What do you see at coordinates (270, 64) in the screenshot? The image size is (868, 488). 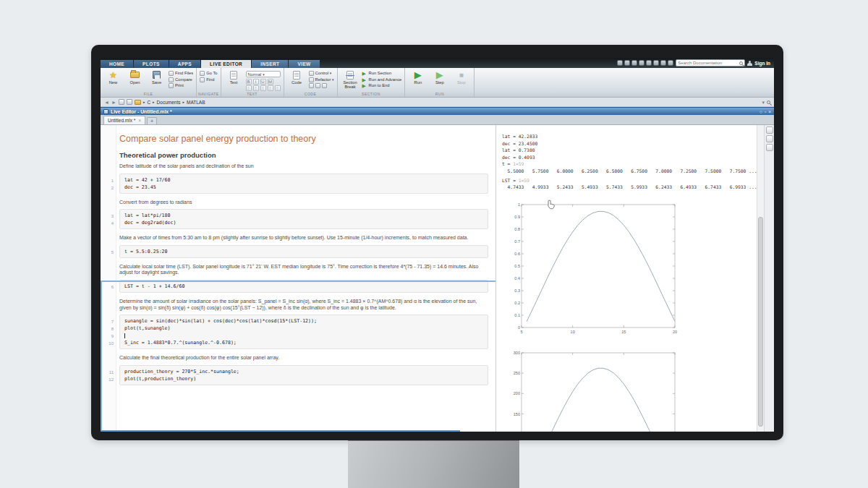 I see `toolstrip-tab-insert: INSERT` at bounding box center [270, 64].